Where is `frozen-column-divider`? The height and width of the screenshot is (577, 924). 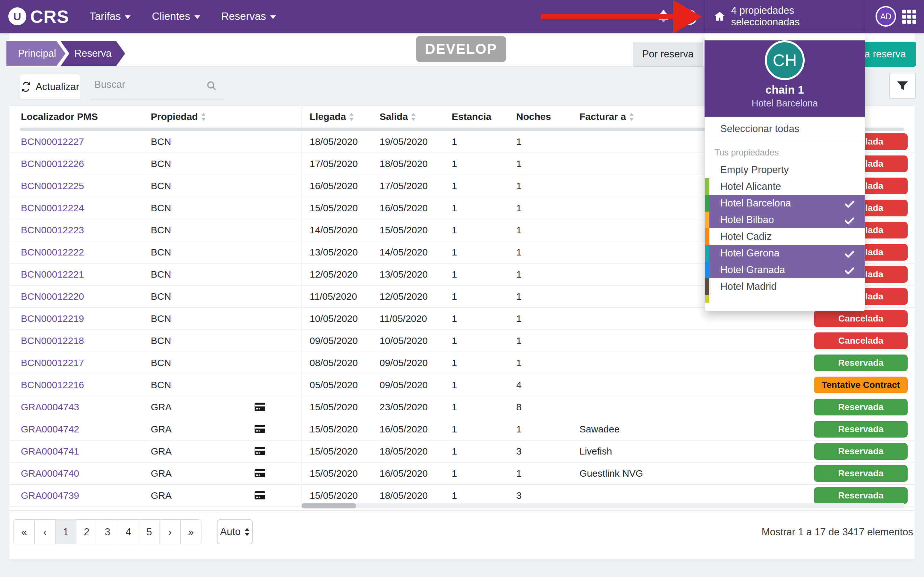 frozen-column-divider is located at coordinates (302, 307).